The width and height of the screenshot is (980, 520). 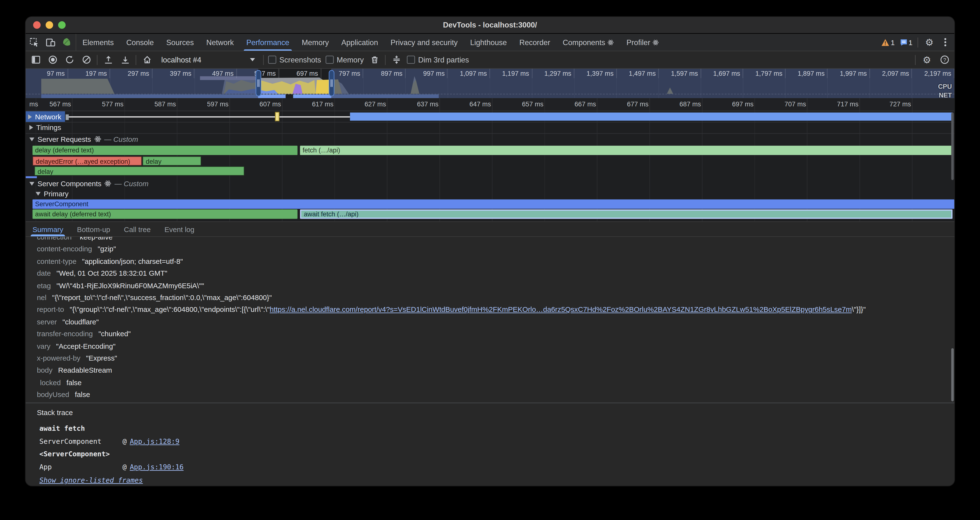 I want to click on overview-tick: 1,197 ms, so click(x=511, y=73).